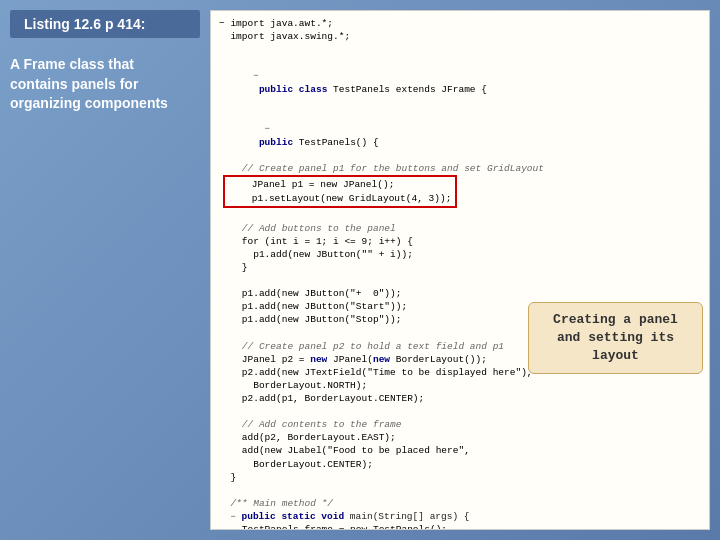 This screenshot has height=540, width=720. Describe the element at coordinates (460, 24) in the screenshot. I see `code-import1: − import java.awt.*;` at that location.